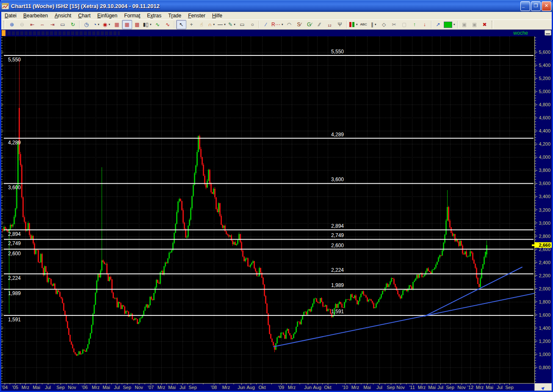 The image size is (553, 392). What do you see at coordinates (394, 25) in the screenshot?
I see `cut-tool-button: ✂` at bounding box center [394, 25].